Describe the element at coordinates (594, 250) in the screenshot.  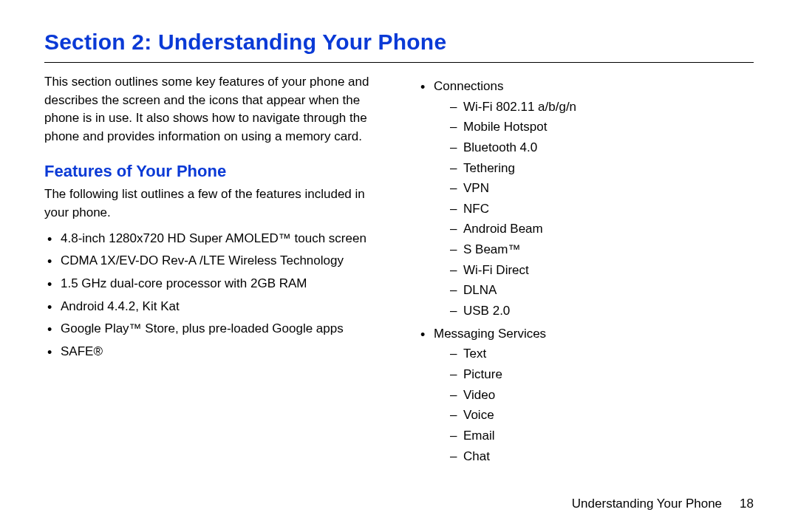
I see `list-item: S Beam™` at that location.